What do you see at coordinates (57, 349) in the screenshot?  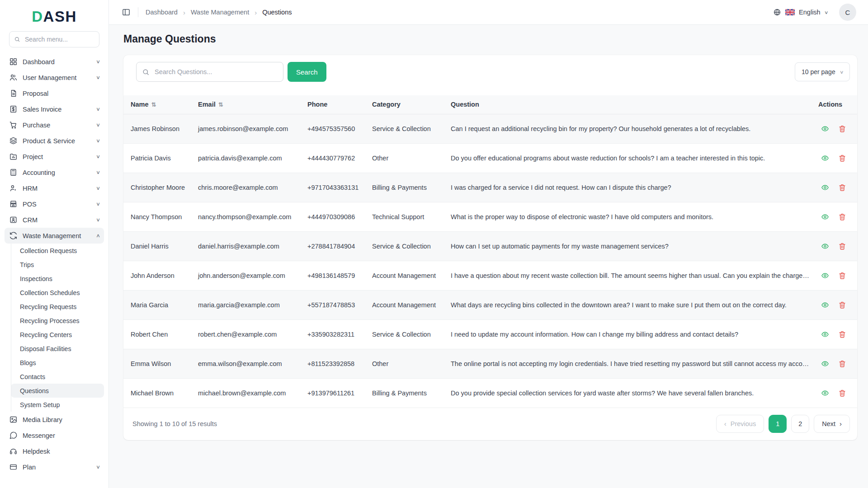 I see `sidebar-item: Disposal Facilities` at bounding box center [57, 349].